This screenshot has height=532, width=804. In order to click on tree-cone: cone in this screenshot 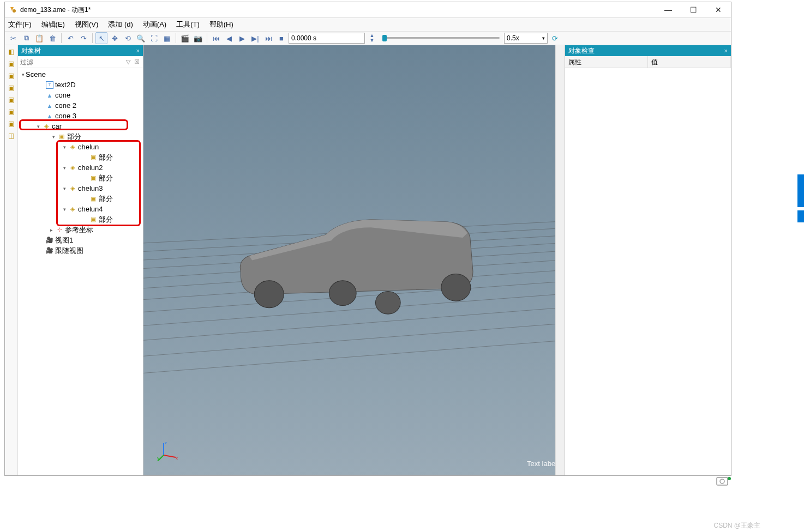, I will do `click(63, 95)`.